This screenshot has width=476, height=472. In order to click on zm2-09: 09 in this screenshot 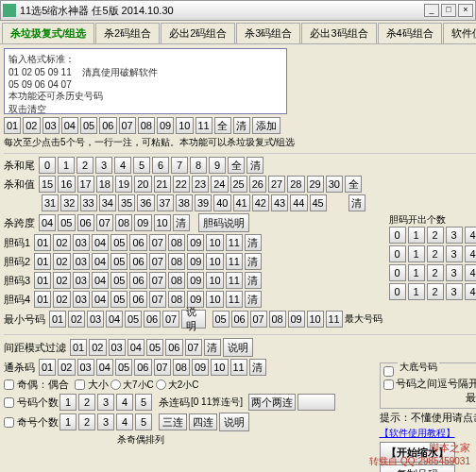, I will do `click(196, 261)`.